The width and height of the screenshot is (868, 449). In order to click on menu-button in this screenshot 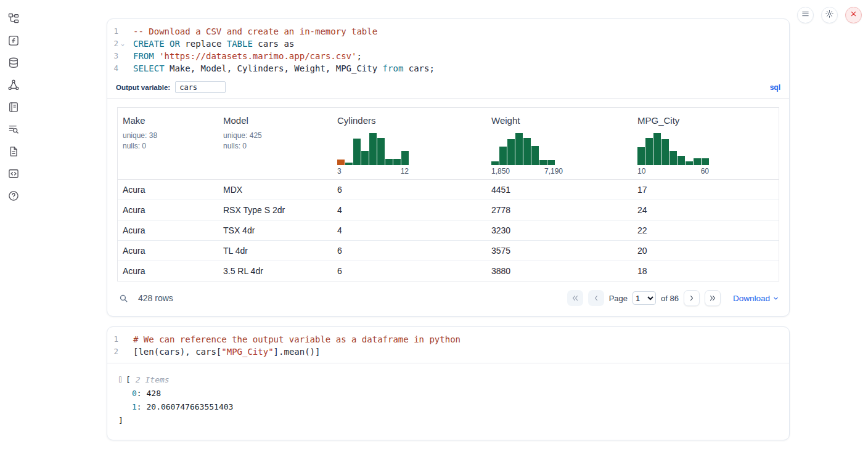, I will do `click(805, 15)`.